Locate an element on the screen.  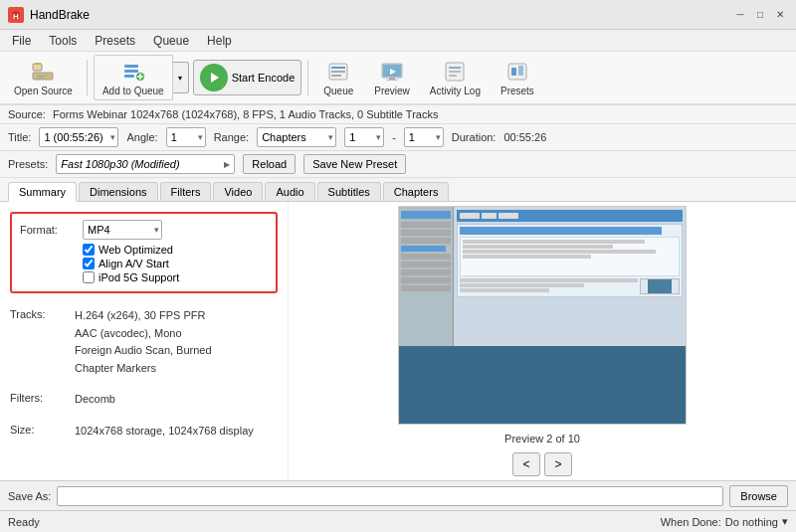
tab-filters: Filters is located at coordinates (186, 191).